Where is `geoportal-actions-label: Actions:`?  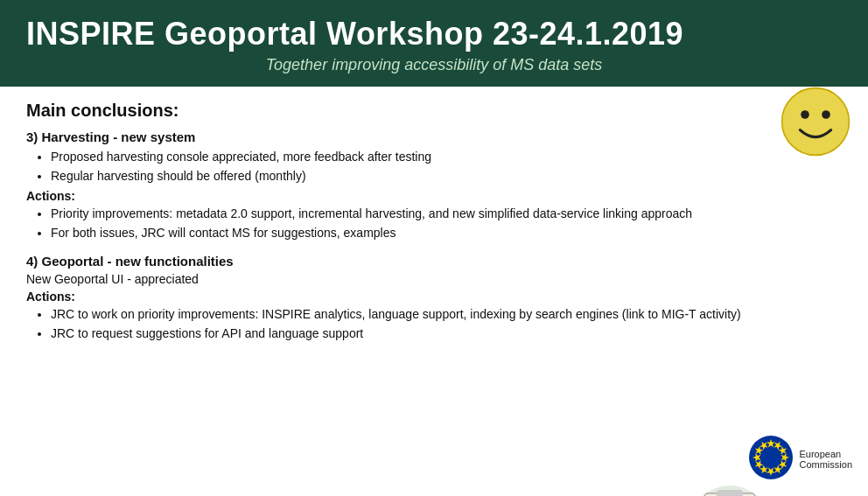
geoportal-actions-label: Actions: is located at coordinates (434, 297).